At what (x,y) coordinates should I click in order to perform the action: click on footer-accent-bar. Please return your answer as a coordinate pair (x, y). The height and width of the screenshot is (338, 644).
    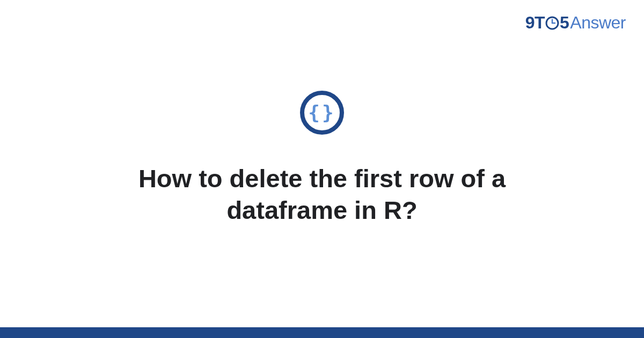
    Looking at the image, I should click on (322, 333).